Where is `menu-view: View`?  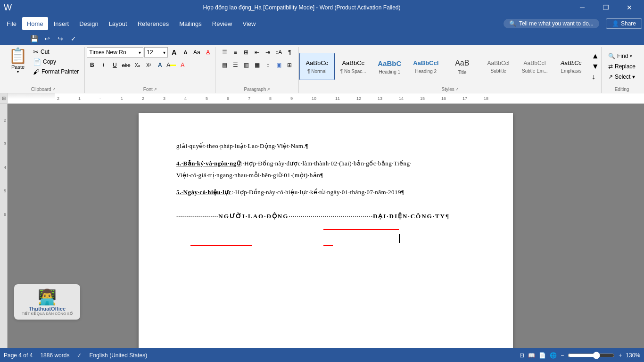
menu-view: View is located at coordinates (249, 24).